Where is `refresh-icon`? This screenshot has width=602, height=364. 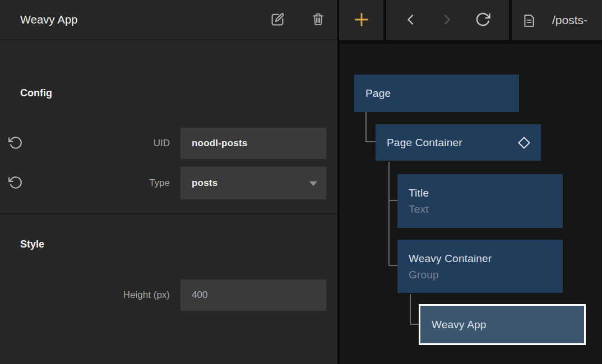
refresh-icon is located at coordinates (483, 20).